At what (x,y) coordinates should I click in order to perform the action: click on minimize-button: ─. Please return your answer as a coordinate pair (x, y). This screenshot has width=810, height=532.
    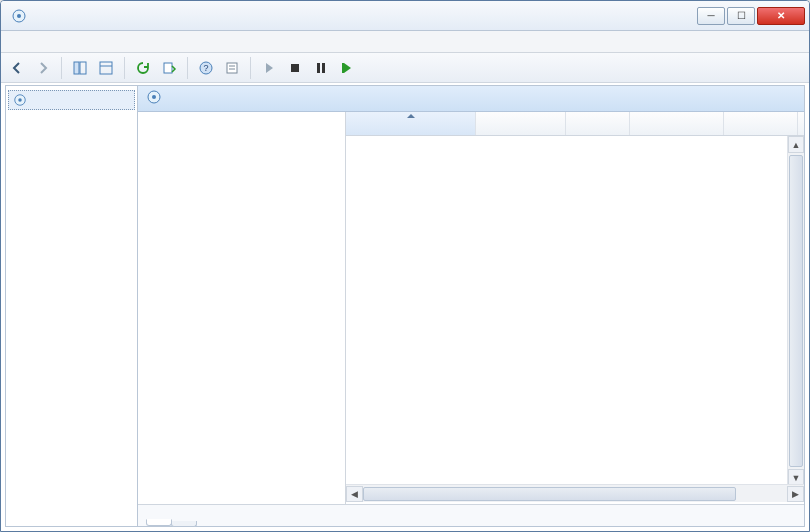
    Looking at the image, I should click on (711, 16).